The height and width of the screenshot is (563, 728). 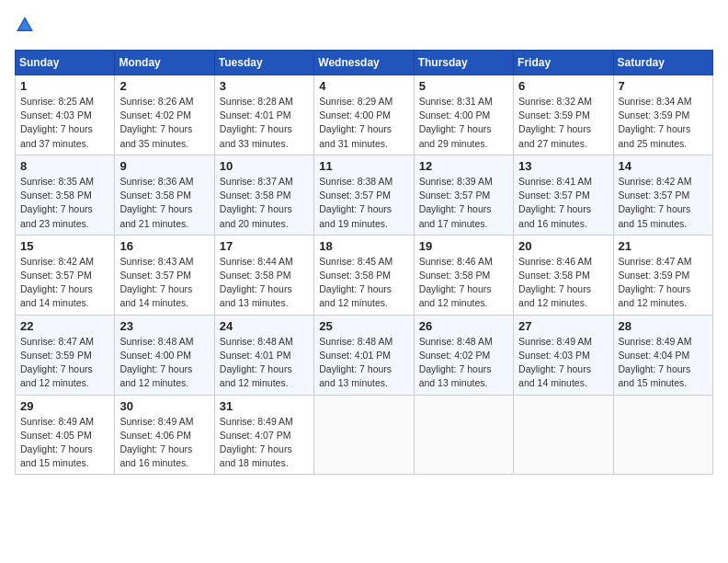 I want to click on calendar-cell: 31 Sunrise: 8:49 AM Sunset: 4:07 PM Dayl…, so click(x=264, y=434).